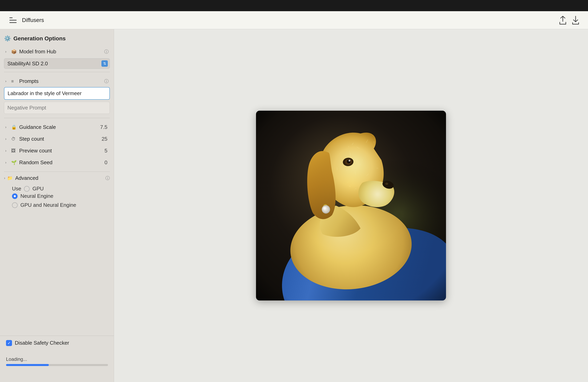 This screenshot has width=588, height=382. I want to click on generation-options-header: ⚙️ Generation Options, so click(57, 38).